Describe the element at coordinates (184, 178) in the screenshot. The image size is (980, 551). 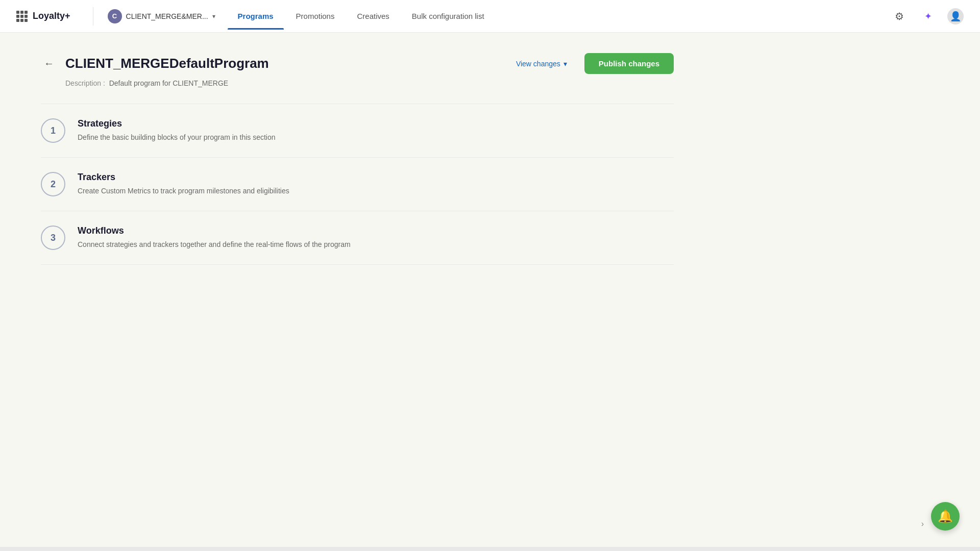
I see `section-title-trackers: Trackers` at that location.